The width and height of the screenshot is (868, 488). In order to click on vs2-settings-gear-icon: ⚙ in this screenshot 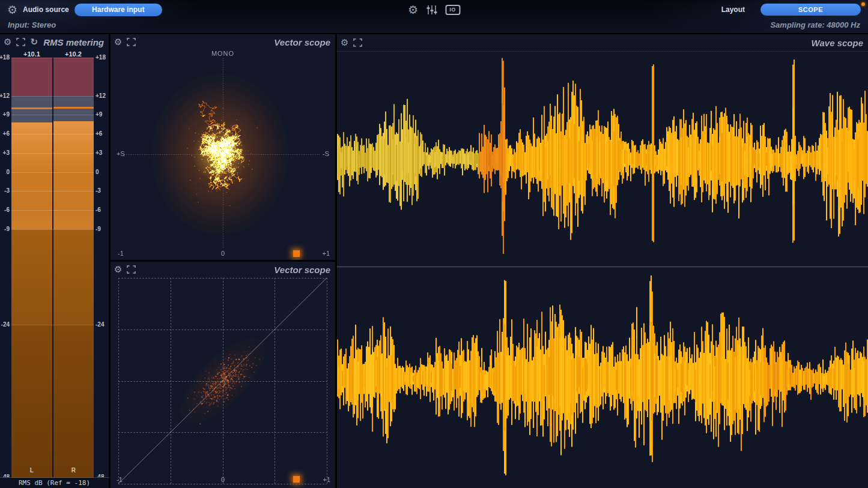, I will do `click(118, 270)`.